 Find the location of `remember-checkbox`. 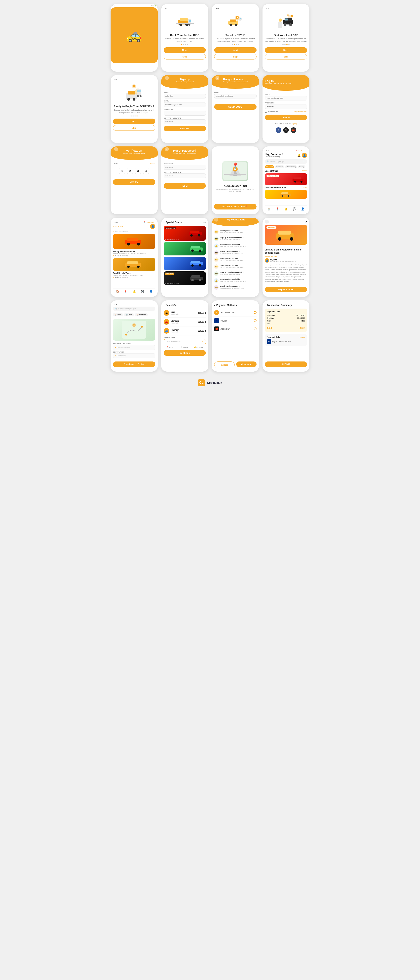

remember-checkbox is located at coordinates (266, 112).